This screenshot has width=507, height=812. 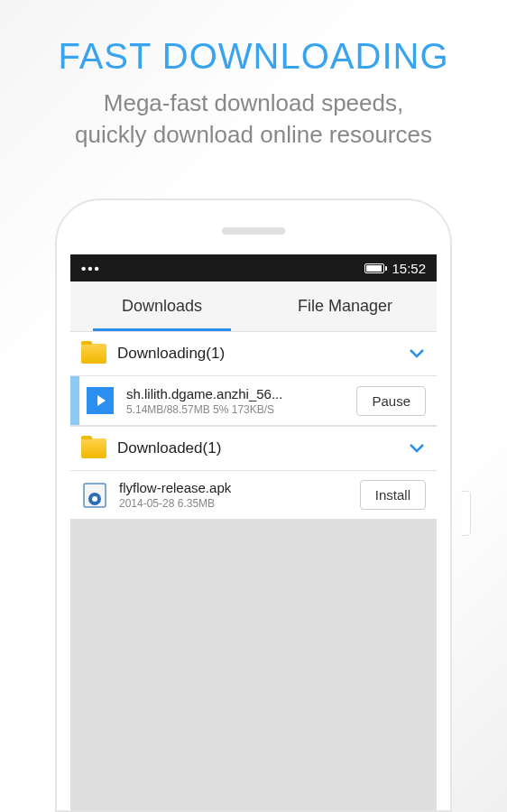 What do you see at coordinates (75, 401) in the screenshot?
I see `download-progress-indicator` at bounding box center [75, 401].